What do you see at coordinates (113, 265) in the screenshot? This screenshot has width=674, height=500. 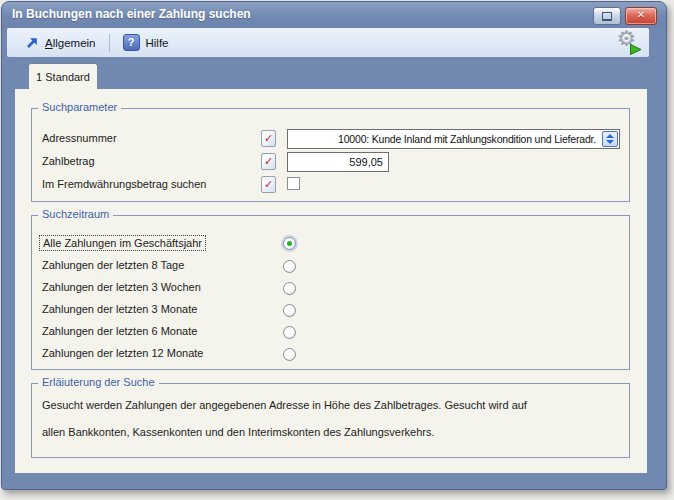 I see `option-label-8-tage: Zahlungen der letzten 8 Tage` at bounding box center [113, 265].